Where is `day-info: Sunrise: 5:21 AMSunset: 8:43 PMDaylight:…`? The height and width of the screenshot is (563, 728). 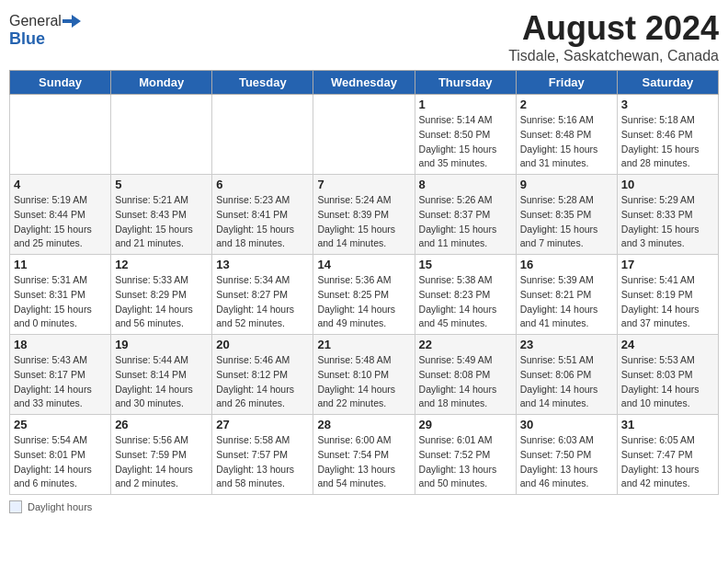
day-info: Sunrise: 5:21 AMSunset: 8:43 PMDaylight:… is located at coordinates (162, 223).